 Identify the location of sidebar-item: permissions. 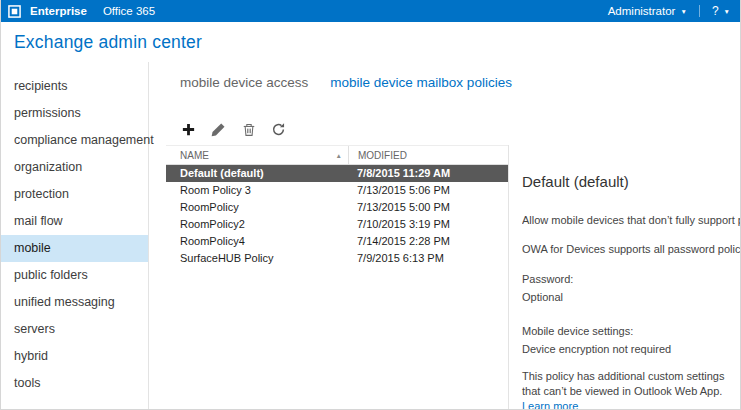
(74, 114).